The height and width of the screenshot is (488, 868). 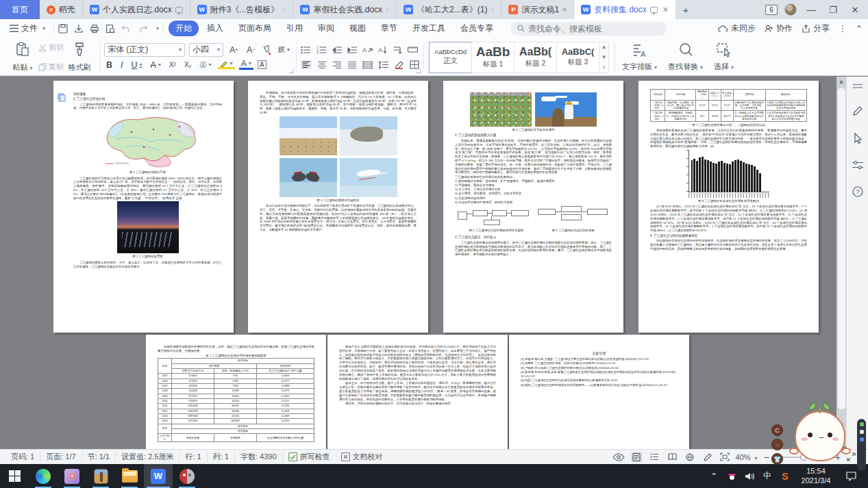 I want to click on user-avatar, so click(x=791, y=10).